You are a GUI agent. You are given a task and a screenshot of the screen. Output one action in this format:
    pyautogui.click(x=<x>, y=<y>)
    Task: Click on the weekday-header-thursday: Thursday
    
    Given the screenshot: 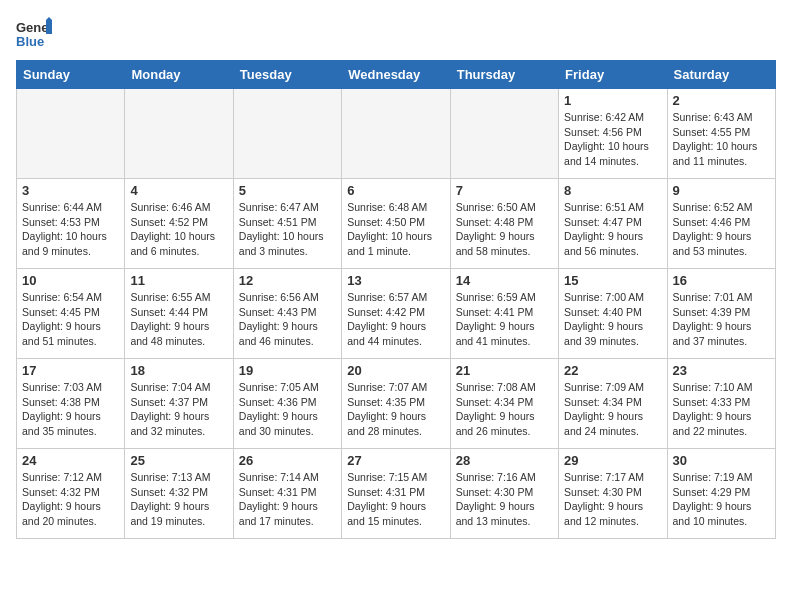 What is the action you would take?
    pyautogui.click(x=504, y=75)
    